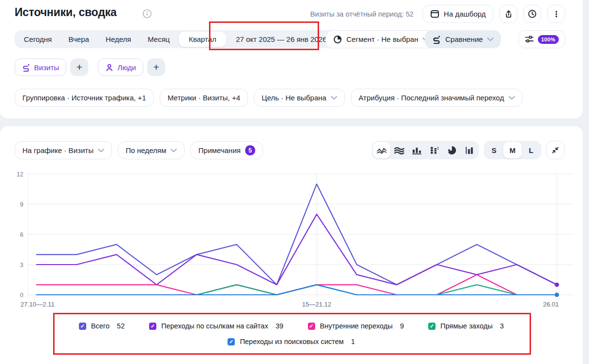 The height and width of the screenshot is (364, 589). Describe the element at coordinates (452, 150) in the screenshot. I see `pie-chart-icon` at that location.